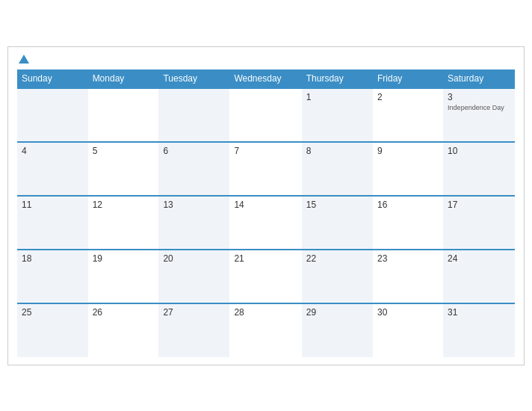 The height and width of the screenshot is (411, 532). I want to click on day-number: 2, so click(408, 97).